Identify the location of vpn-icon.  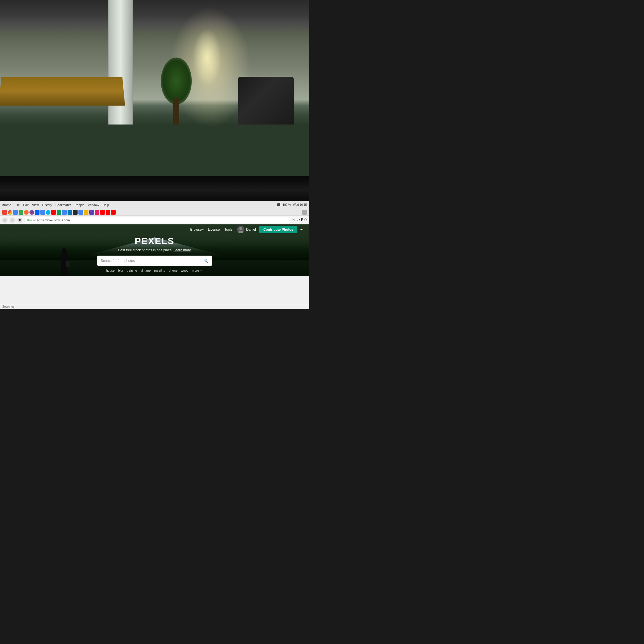
(26, 212).